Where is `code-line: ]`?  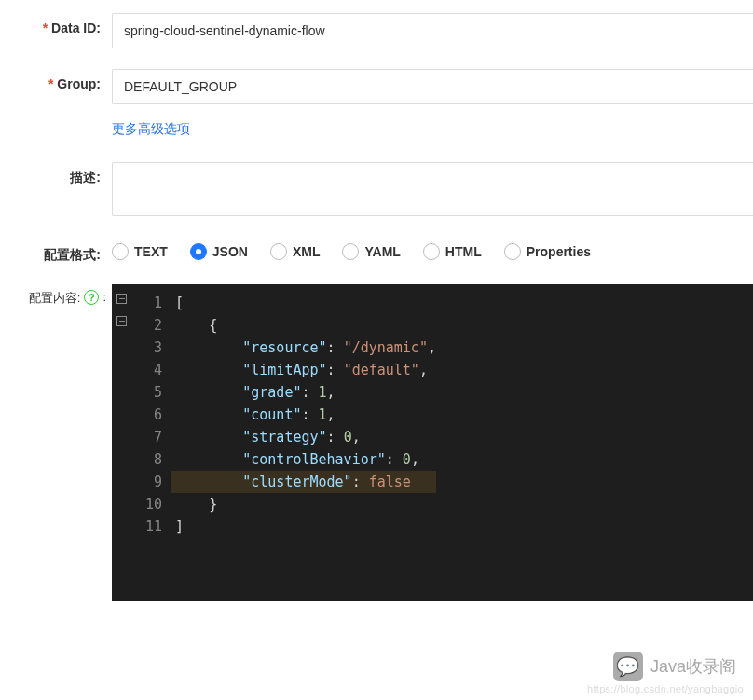
code-line: ] is located at coordinates (304, 527).